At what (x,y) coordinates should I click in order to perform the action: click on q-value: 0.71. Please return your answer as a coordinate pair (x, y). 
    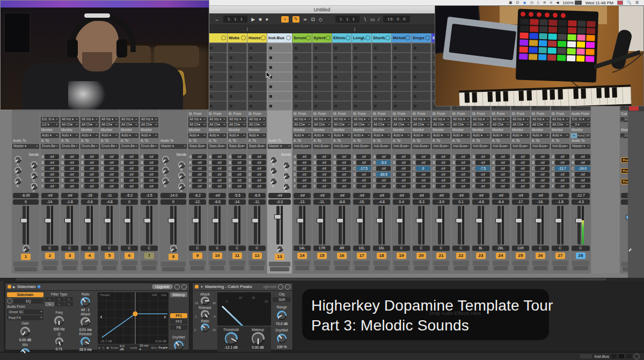
    Looking at the image, I should click on (59, 349).